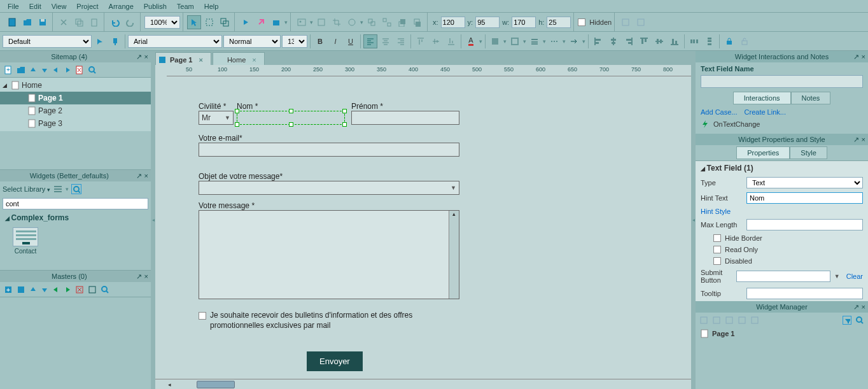  Describe the element at coordinates (75, 218) in the screenshot. I see `widget-category: Complex_forms` at that location.